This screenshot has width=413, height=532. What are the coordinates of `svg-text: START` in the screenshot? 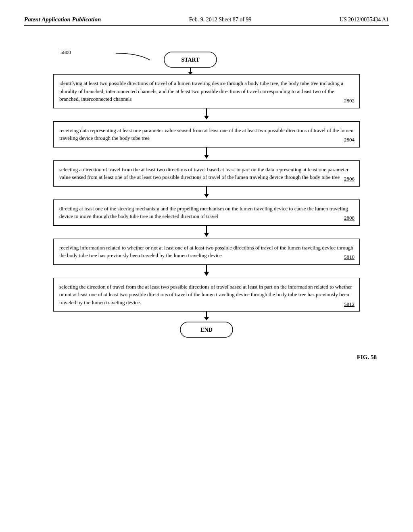 It's located at (190, 60).